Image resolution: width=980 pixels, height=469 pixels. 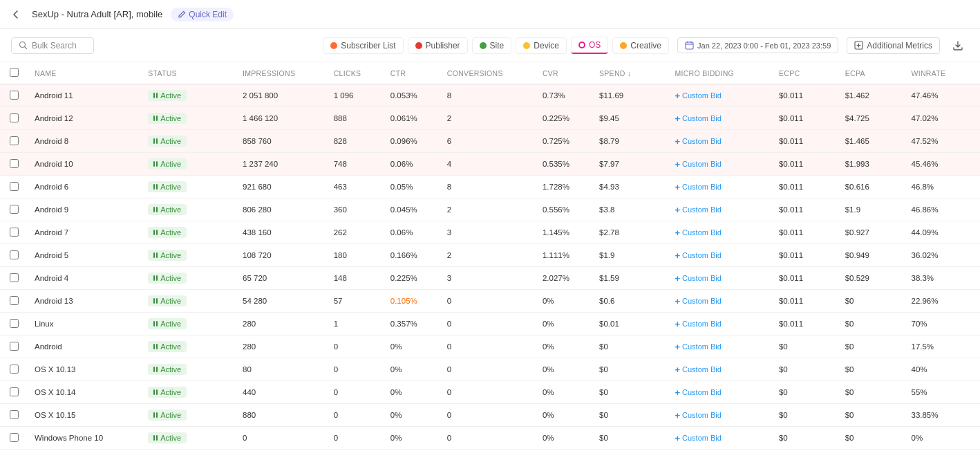 What do you see at coordinates (641, 46) in the screenshot?
I see `tab-creative: Creative` at bounding box center [641, 46].